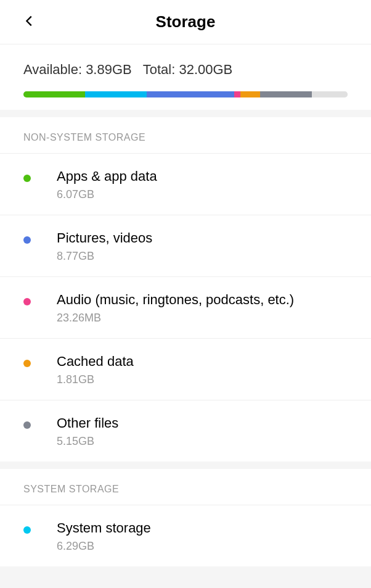  Describe the element at coordinates (202, 423) in the screenshot. I see `row-title: Other files` at that location.